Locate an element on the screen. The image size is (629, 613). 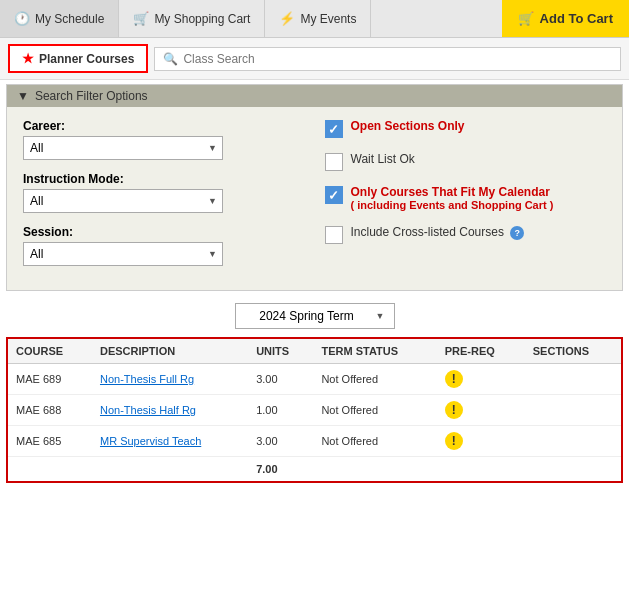
instruction-mode-filter-group: Instruction Mode: All is located at coordinates (164, 192).